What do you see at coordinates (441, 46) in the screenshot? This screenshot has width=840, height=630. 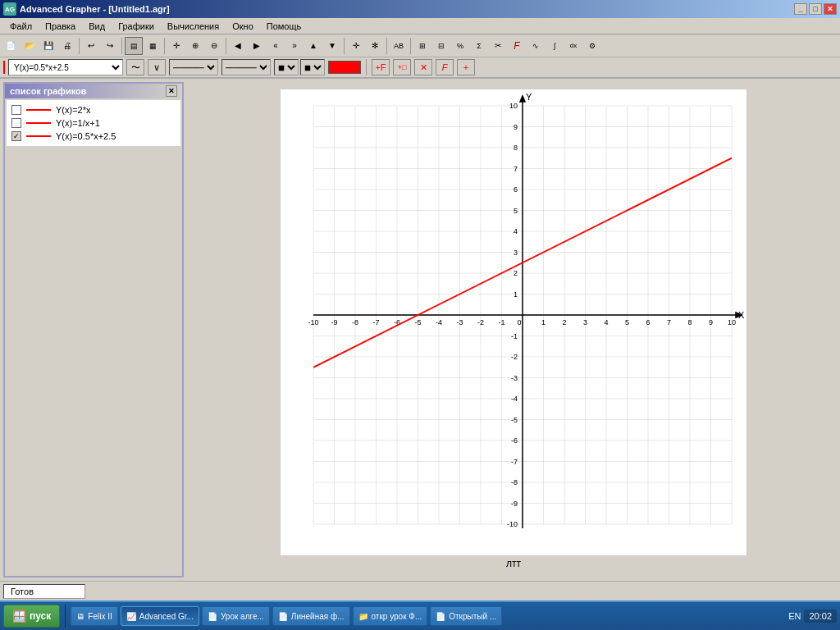 I see `toolbar-scale: ⊟` at bounding box center [441, 46].